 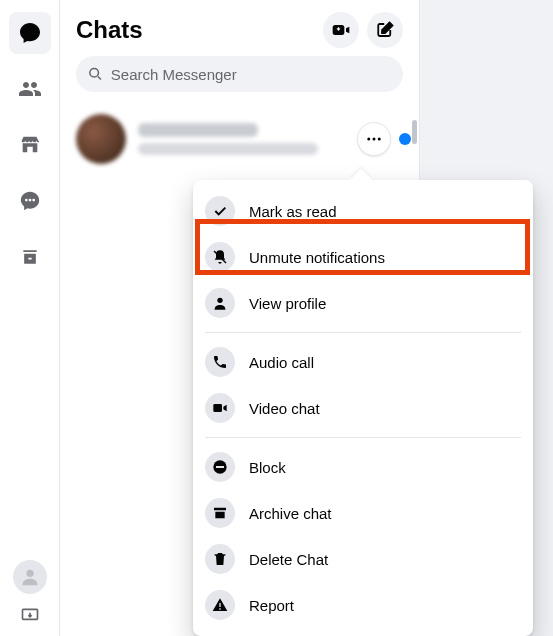 I want to click on rail-requests, so click(x=30, y=201).